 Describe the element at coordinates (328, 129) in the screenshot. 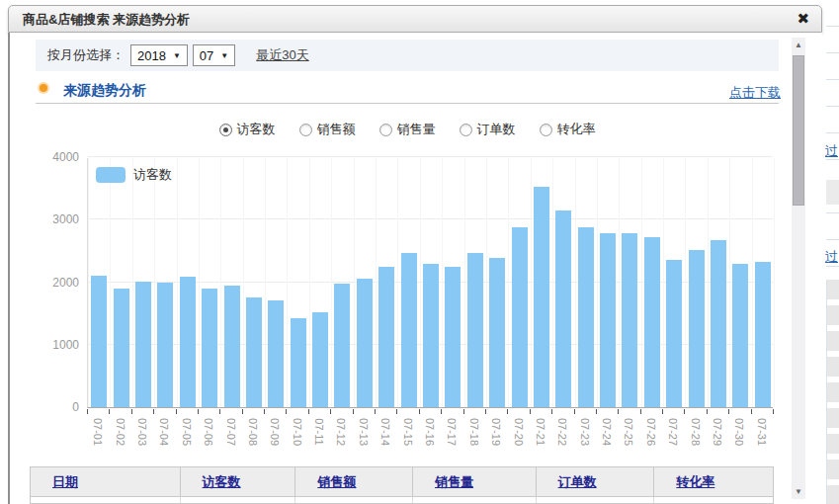

I see `metric-option-2: 销售额` at that location.